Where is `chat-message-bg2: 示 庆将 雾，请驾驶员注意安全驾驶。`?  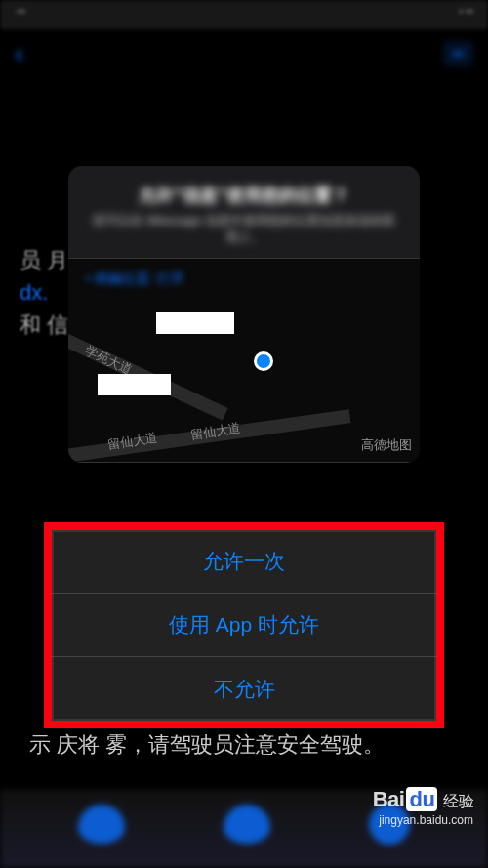
chat-message-bg2: 示 庆将 雾，请驾驶员注意安全驾驶。 is located at coordinates (244, 746).